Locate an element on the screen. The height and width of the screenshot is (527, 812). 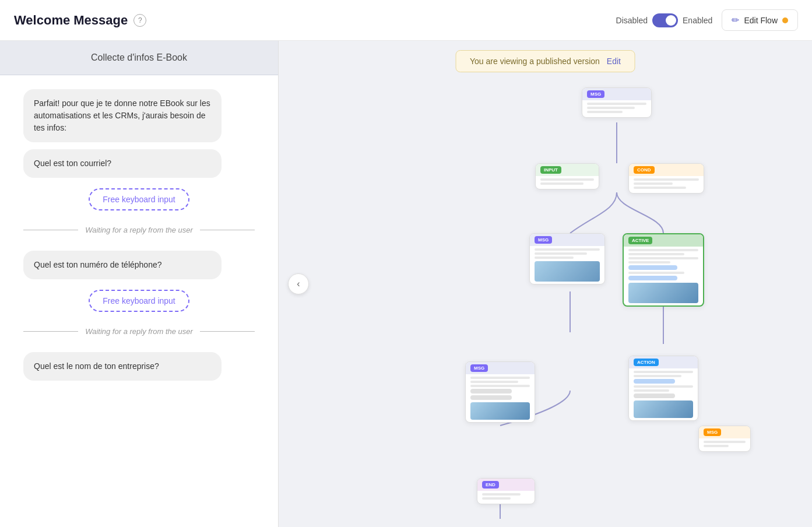
node-tag-5: ACTIVE is located at coordinates (640, 240).